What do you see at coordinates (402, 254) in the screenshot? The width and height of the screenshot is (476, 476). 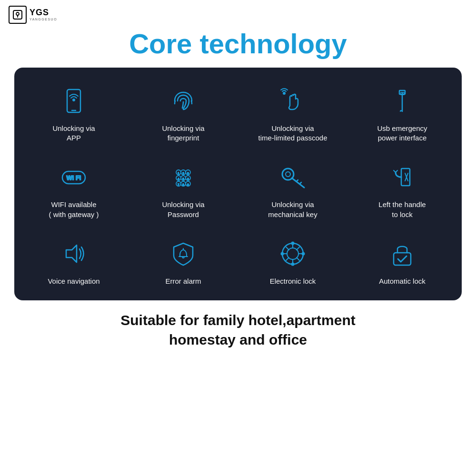 I see `padlock-check-icon` at bounding box center [402, 254].